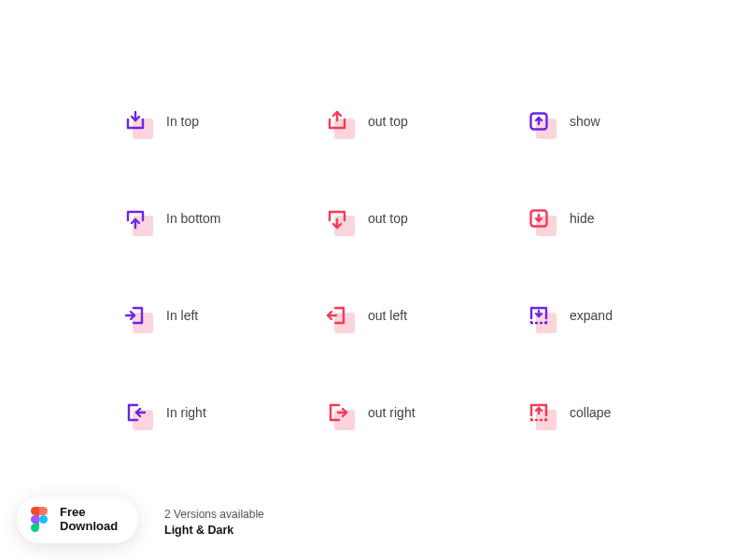 The image size is (747, 560). What do you see at coordinates (135, 121) in the screenshot?
I see `in-top-icon` at bounding box center [135, 121].